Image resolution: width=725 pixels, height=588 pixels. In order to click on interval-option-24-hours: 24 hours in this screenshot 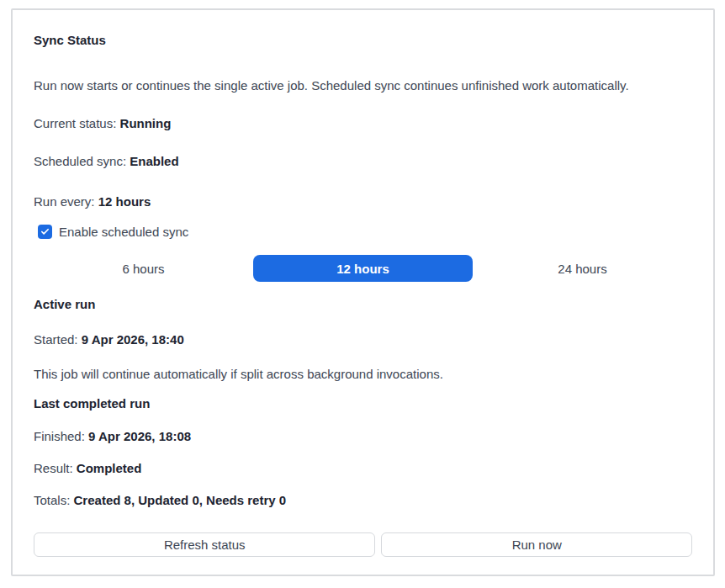, I will do `click(582, 268)`.